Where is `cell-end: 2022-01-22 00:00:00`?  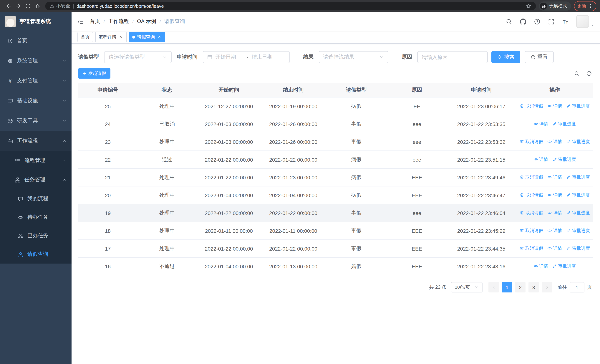
cell-end: 2022-01-22 00:00:00 is located at coordinates (293, 160).